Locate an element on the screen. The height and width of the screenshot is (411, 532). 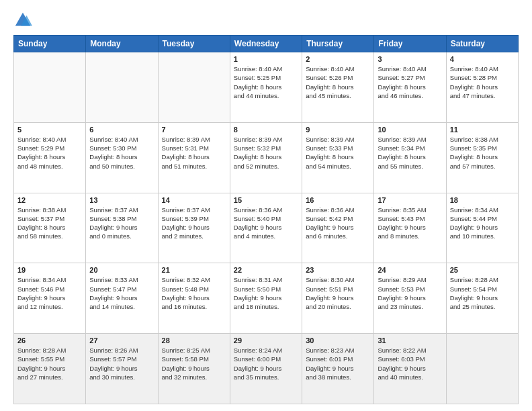
day-info: Sunrise: 8:24 AM Sunset: 6:00 PM Dayligh… is located at coordinates (266, 364).